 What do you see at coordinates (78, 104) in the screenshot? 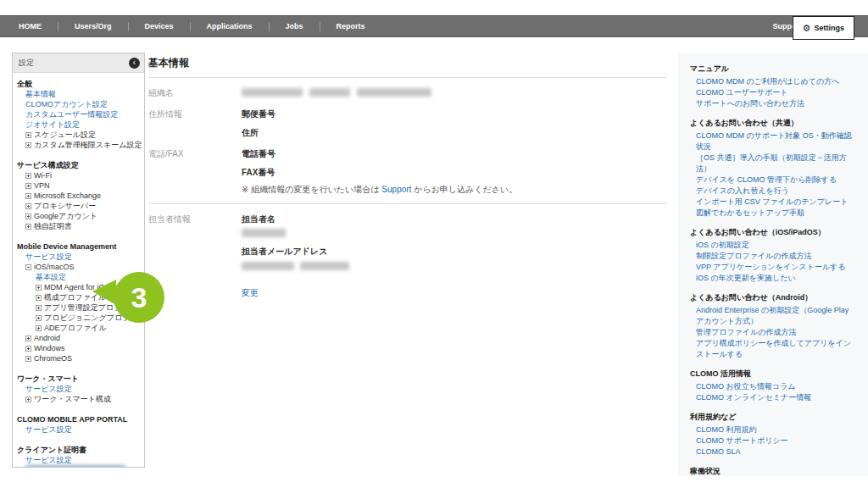
I see `sidebar-item: CLOMOアカウント設定` at bounding box center [78, 104].